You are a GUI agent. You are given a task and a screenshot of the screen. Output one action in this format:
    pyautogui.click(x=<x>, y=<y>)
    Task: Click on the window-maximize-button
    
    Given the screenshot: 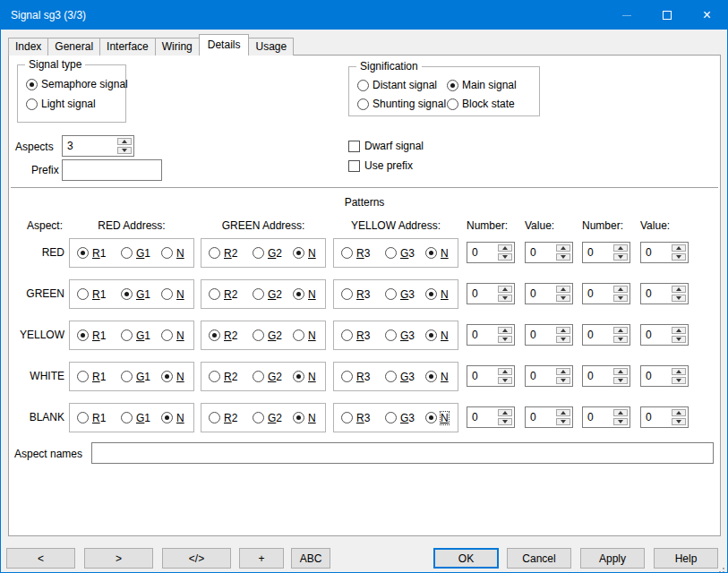 What is the action you would take?
    pyautogui.click(x=666, y=15)
    